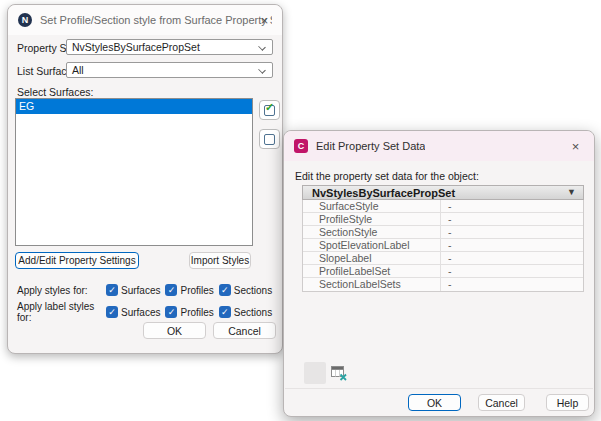 The image size is (601, 421). I want to click on table-header: NvStylesBySurfacePropSet ▼, so click(443, 192).